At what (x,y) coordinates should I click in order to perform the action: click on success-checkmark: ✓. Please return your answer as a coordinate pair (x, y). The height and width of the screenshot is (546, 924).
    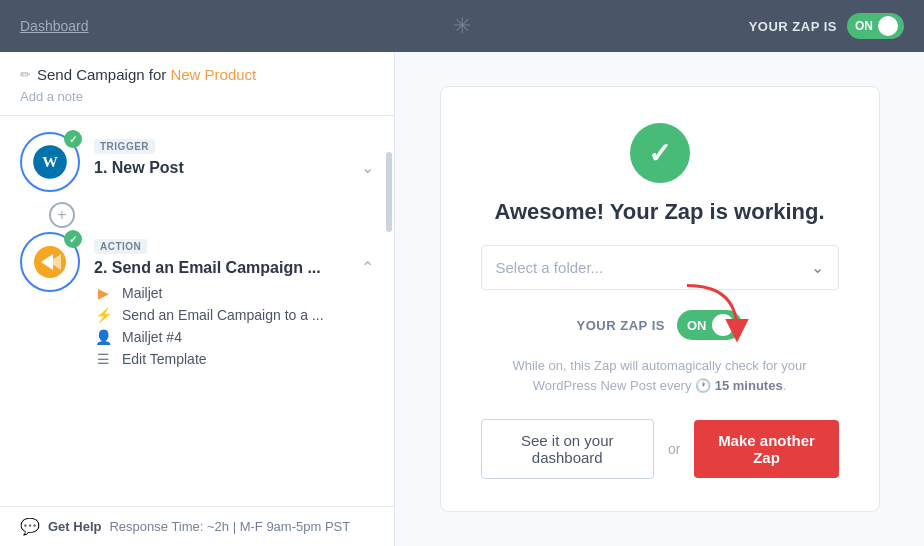
    Looking at the image, I should click on (660, 154).